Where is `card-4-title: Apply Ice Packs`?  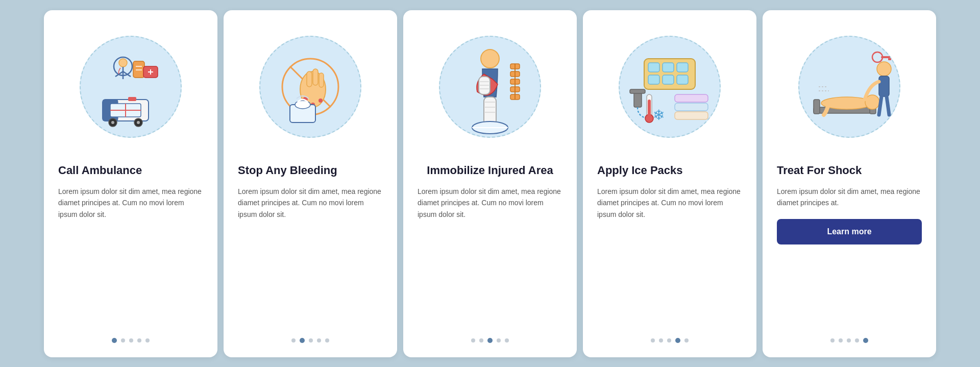 card-4-title: Apply Ice Packs is located at coordinates (640, 170).